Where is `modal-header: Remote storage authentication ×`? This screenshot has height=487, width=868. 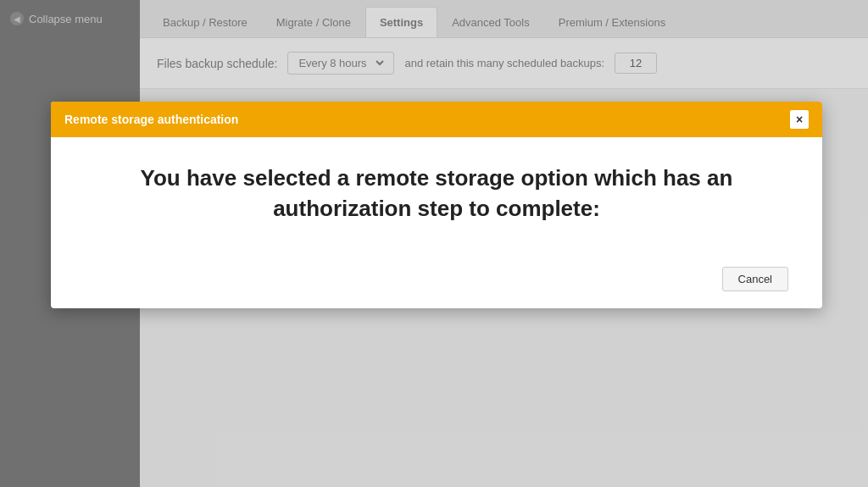 modal-header: Remote storage authentication × is located at coordinates (437, 119).